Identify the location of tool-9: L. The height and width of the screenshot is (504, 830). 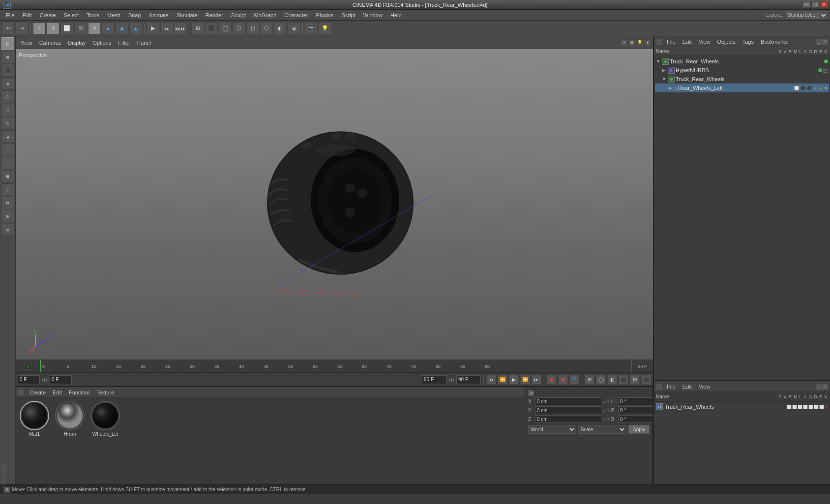
(8, 150).